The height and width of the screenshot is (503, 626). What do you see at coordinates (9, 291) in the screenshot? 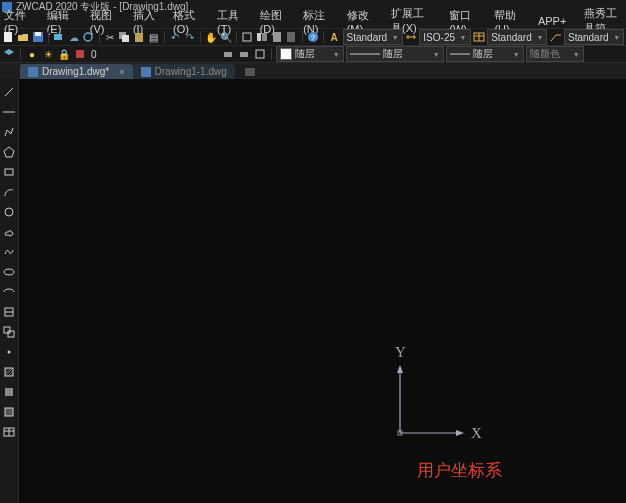
I see `draw-toolbar` at bounding box center [9, 291].